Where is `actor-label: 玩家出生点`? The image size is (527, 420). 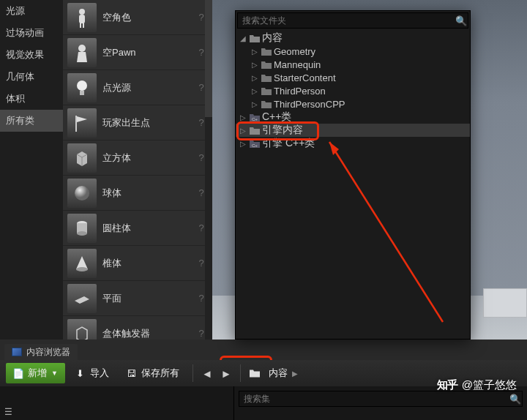 actor-label: 玩家出生点 is located at coordinates (146, 123).